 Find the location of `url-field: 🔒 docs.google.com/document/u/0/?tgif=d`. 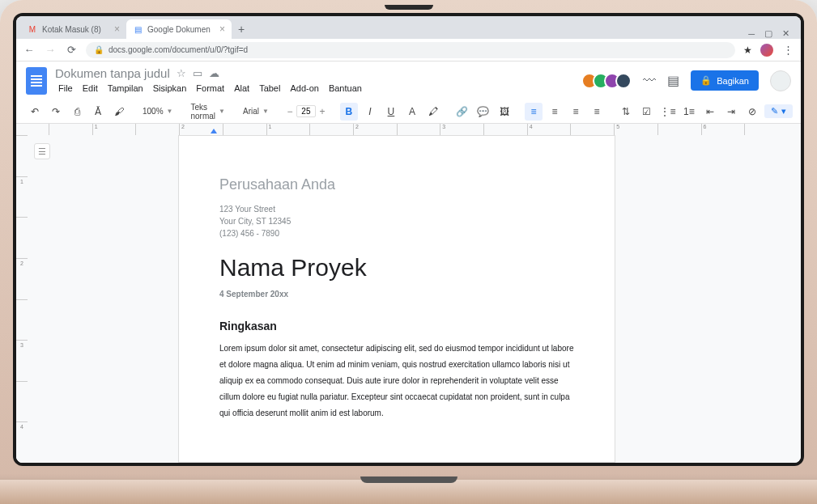

url-field: 🔒 docs.google.com/document/u/0/?tgif=d is located at coordinates (411, 50).